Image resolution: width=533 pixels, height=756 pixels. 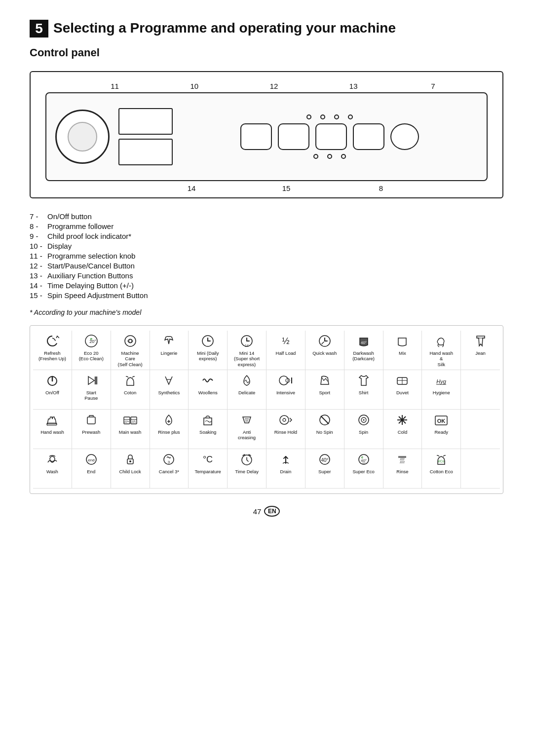 What do you see at coordinates (403, 350) in the screenshot?
I see `symbol-mix: Mix` at bounding box center [403, 350].